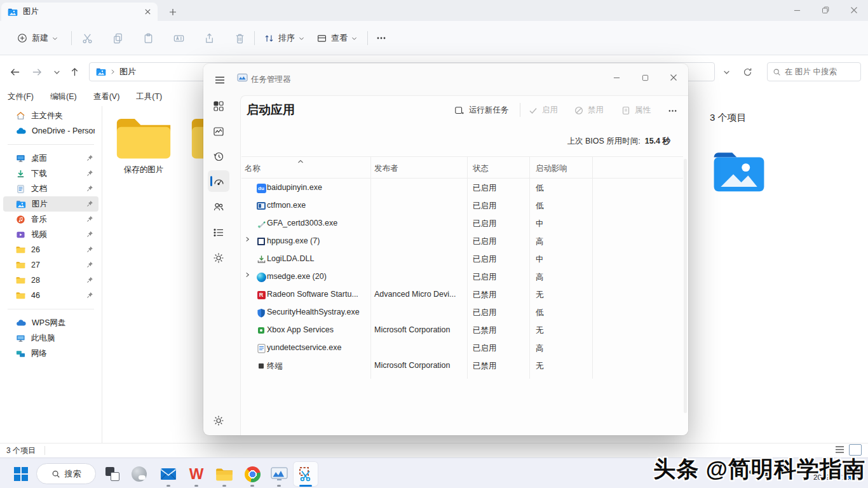  I want to click on new-button: 新建, so click(37, 38).